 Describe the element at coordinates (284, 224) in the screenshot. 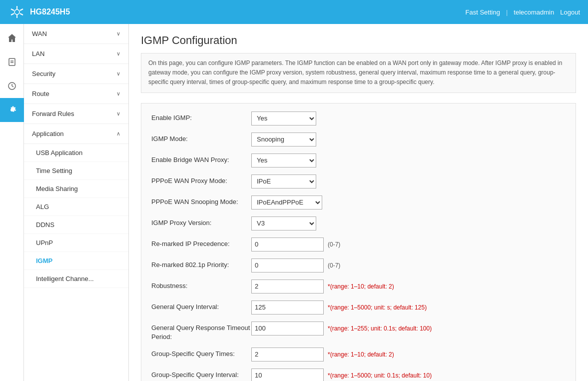

I see `control-igmp-proxy-version: V3 V2 V1` at that location.